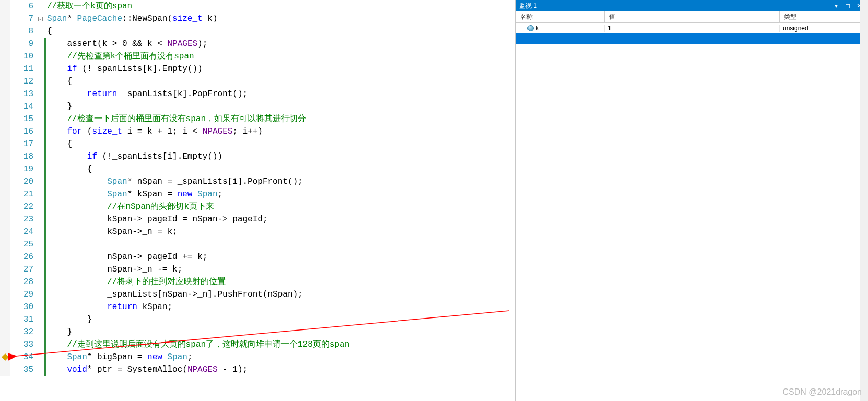  I want to click on code-line: //将剩下的挂到对应映射的位置, so click(281, 282).